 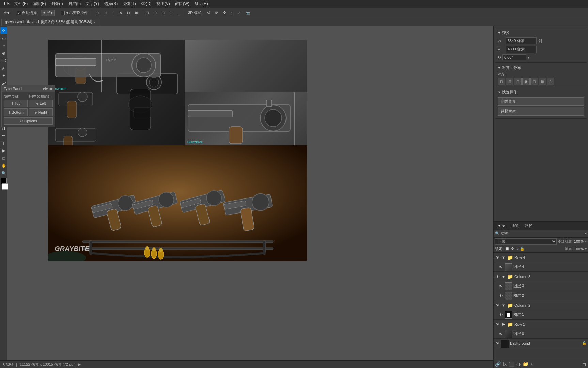 What do you see at coordinates (79, 364) in the screenshot?
I see `status-more-icon: ▶` at bounding box center [79, 364].